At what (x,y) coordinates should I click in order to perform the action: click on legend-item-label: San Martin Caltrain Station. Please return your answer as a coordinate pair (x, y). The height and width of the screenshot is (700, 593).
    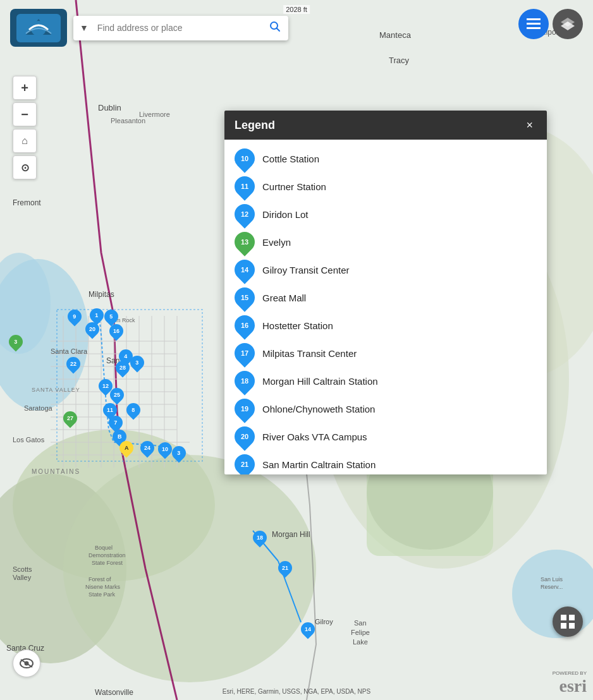
    Looking at the image, I should click on (319, 465).